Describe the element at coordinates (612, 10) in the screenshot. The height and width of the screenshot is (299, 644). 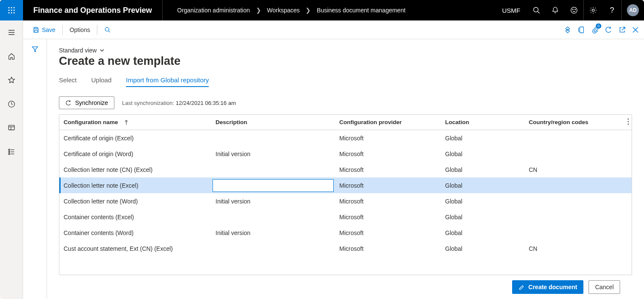
I see `help-icon: ?` at that location.